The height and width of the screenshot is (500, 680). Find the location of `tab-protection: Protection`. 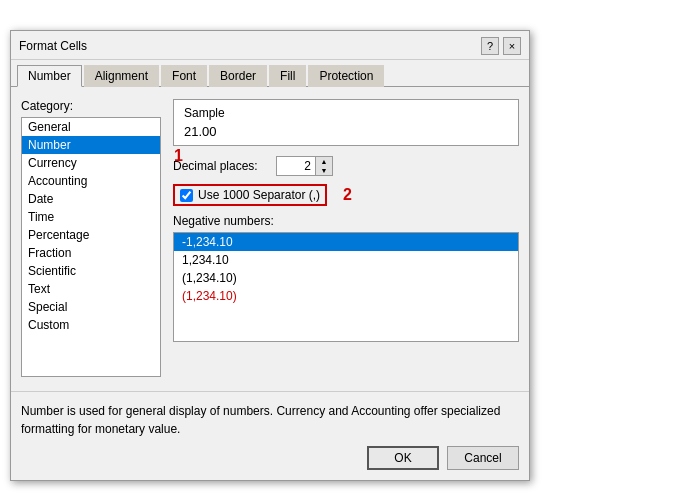

tab-protection: Protection is located at coordinates (346, 76).